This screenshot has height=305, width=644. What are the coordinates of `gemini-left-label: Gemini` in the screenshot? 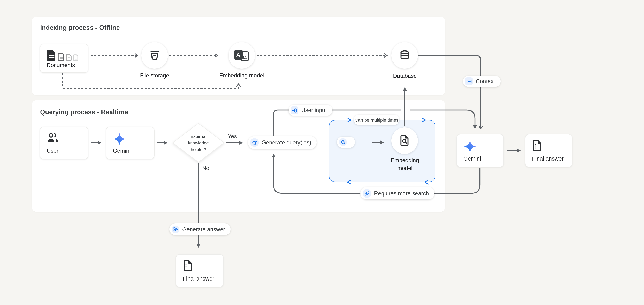 It's located at (130, 151).